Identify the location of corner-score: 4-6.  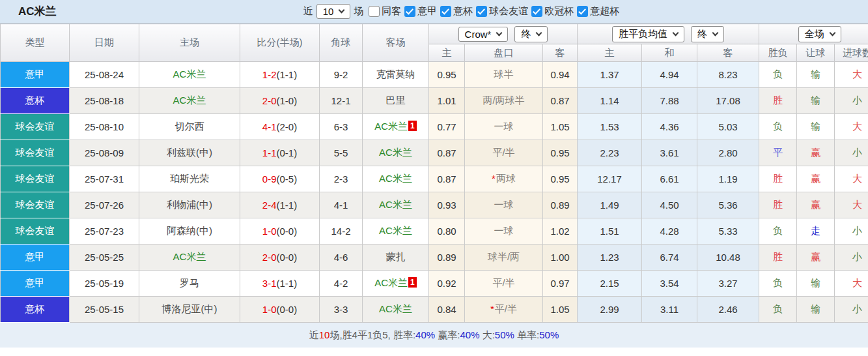
(341, 258).